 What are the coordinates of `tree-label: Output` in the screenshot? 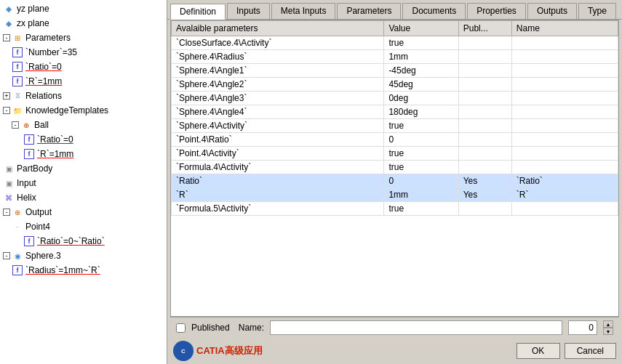 It's located at (39, 212).